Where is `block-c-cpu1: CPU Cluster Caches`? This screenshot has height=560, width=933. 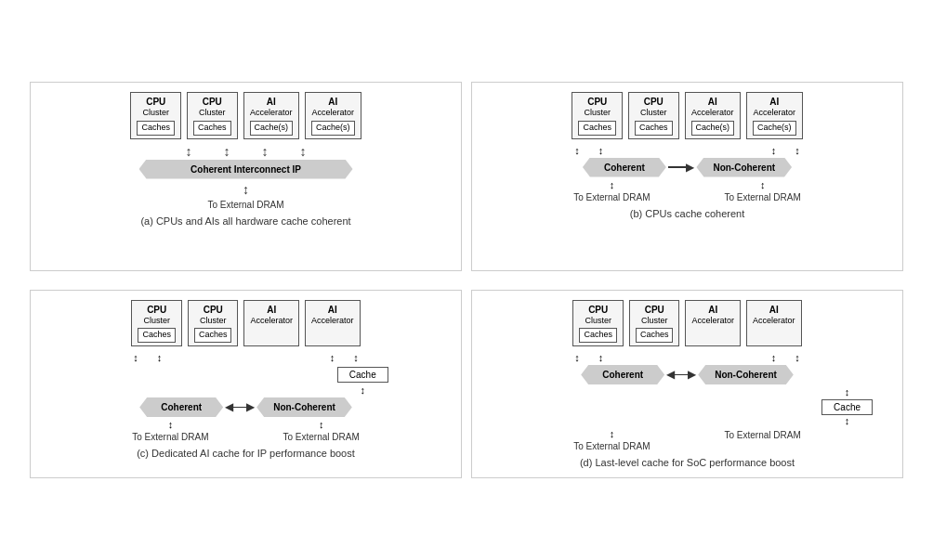 block-c-cpu1: CPU Cluster Caches is located at coordinates (156, 323).